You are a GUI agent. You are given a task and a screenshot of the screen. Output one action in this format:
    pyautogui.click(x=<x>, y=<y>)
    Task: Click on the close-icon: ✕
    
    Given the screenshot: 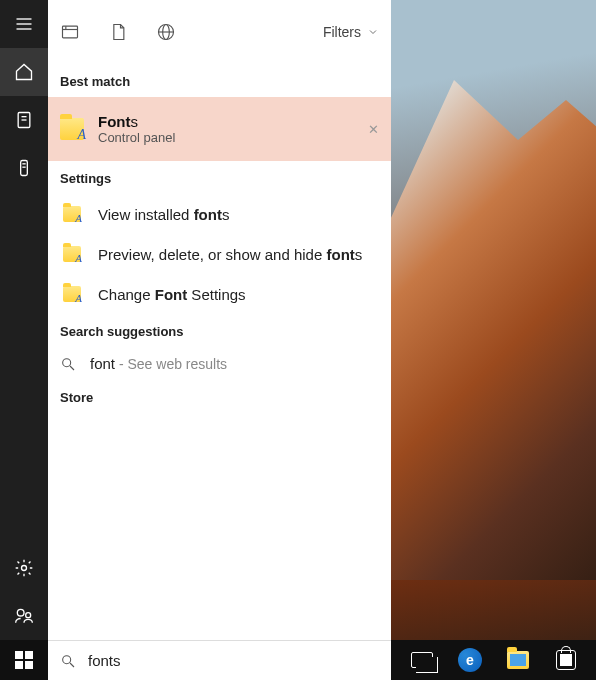 What is the action you would take?
    pyautogui.click(x=374, y=130)
    